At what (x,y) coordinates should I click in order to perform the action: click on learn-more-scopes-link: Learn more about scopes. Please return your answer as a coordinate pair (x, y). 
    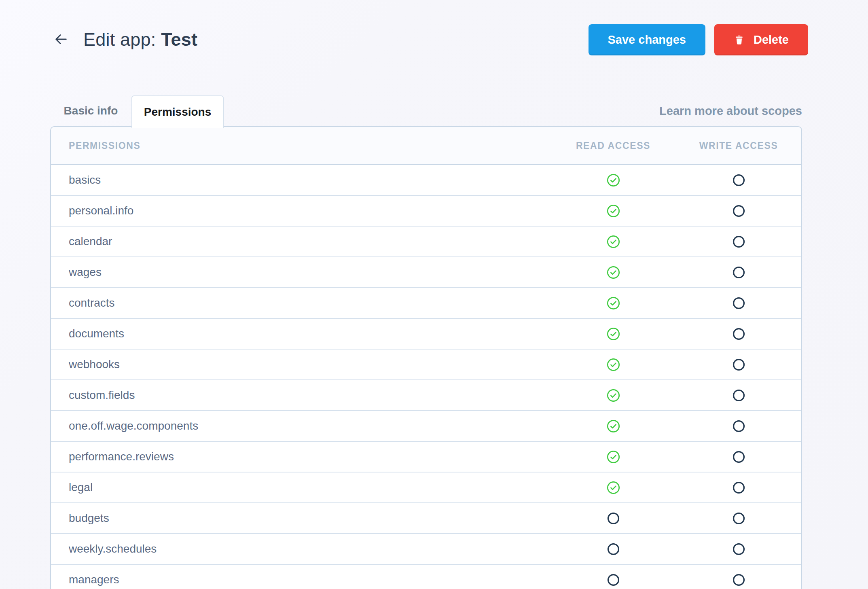
    Looking at the image, I should click on (730, 111).